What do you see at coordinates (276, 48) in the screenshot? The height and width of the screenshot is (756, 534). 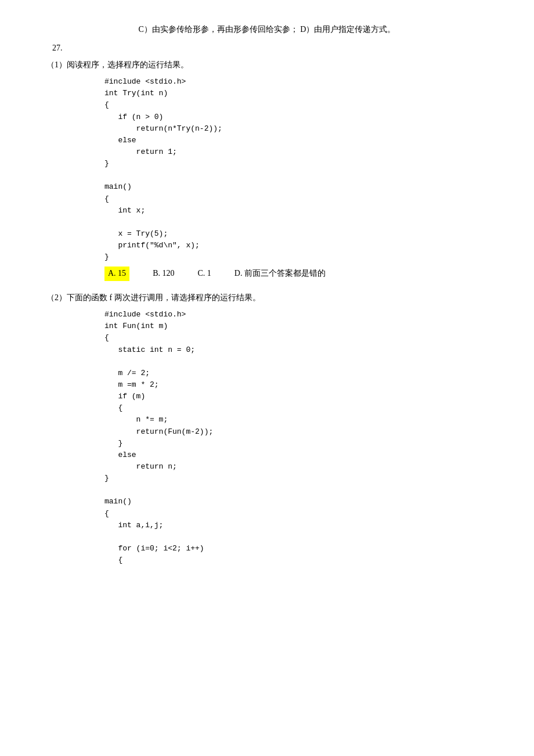 I see `question-number: 27.` at bounding box center [276, 48].